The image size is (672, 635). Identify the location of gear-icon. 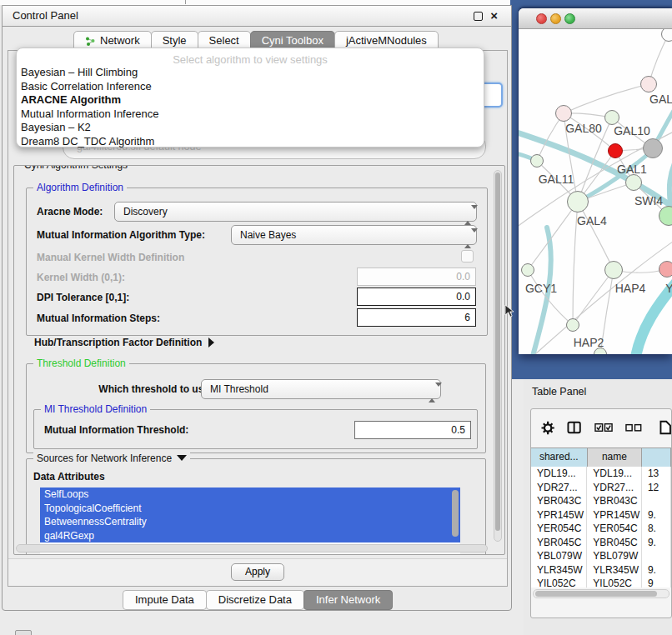
(548, 428).